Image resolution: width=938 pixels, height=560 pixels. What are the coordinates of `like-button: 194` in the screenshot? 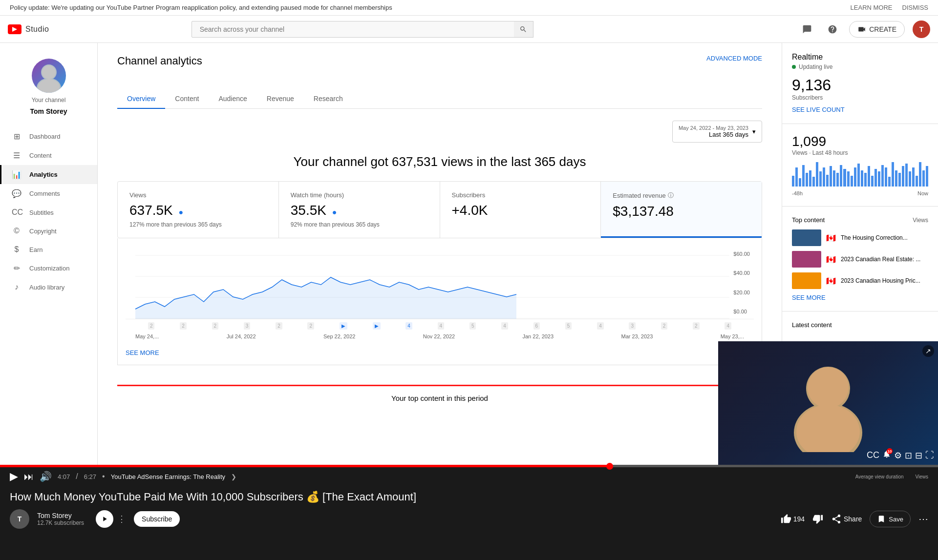 It's located at (792, 519).